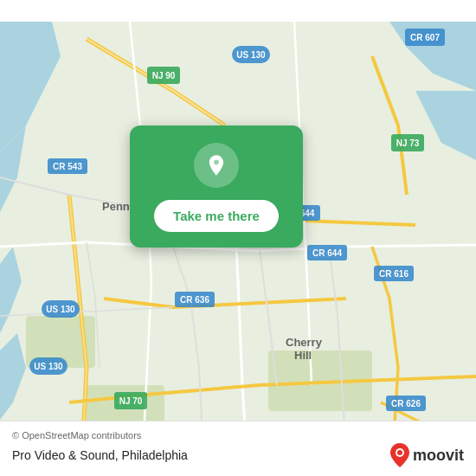  I want to click on bottom-bar: © OpenStreetMap contributors Pro Video &…, so click(238, 448).